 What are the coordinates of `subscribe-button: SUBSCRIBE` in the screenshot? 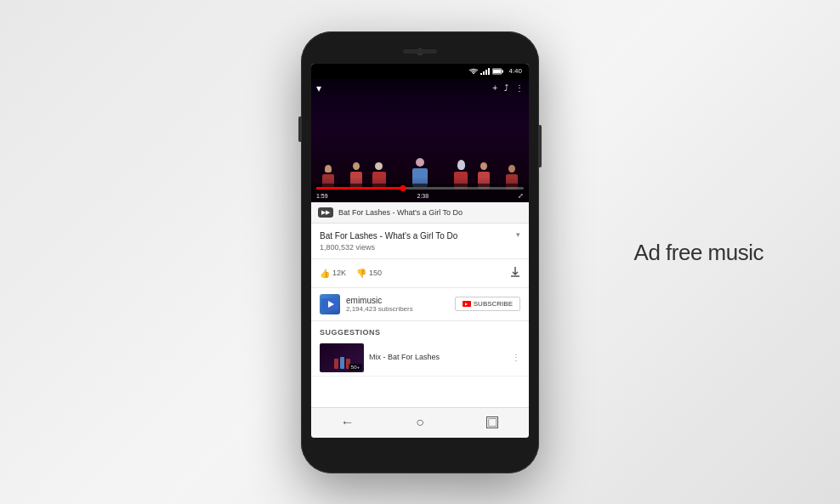 It's located at (488, 304).